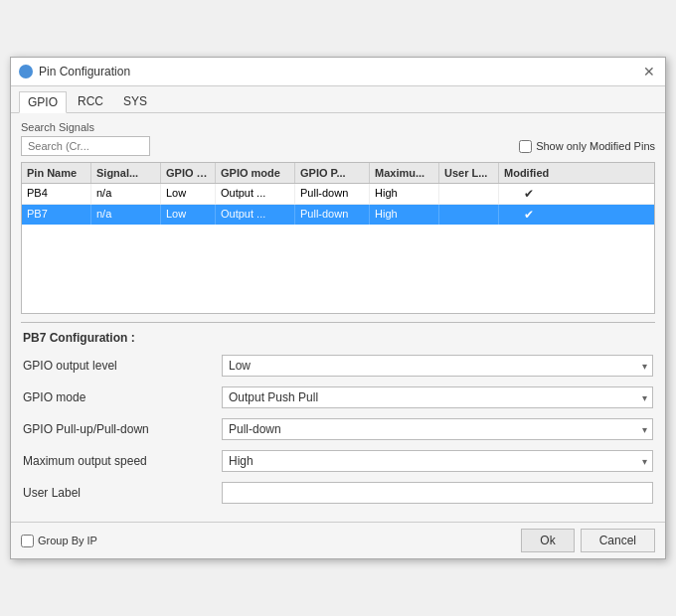 The width and height of the screenshot is (676, 616). Describe the element at coordinates (587, 147) in the screenshot. I see `show-modified-row: Show only Modified Pins` at that location.